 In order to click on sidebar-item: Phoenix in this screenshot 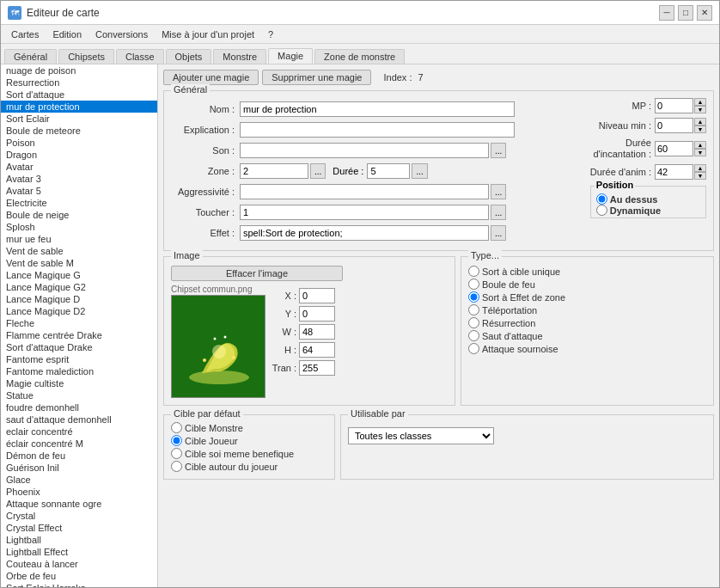, I will do `click(79, 492)`.